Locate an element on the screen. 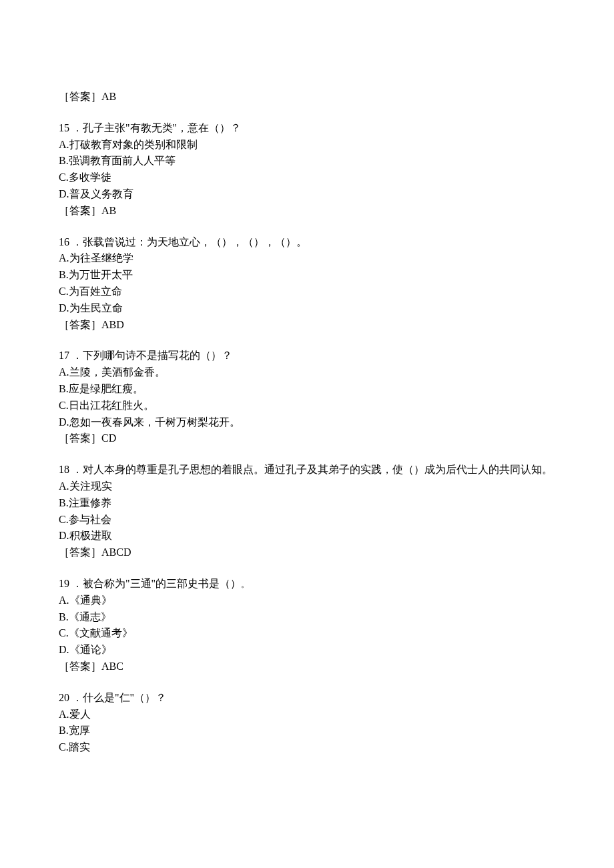  question-option: C.为百姓立命 is located at coordinates (307, 292).